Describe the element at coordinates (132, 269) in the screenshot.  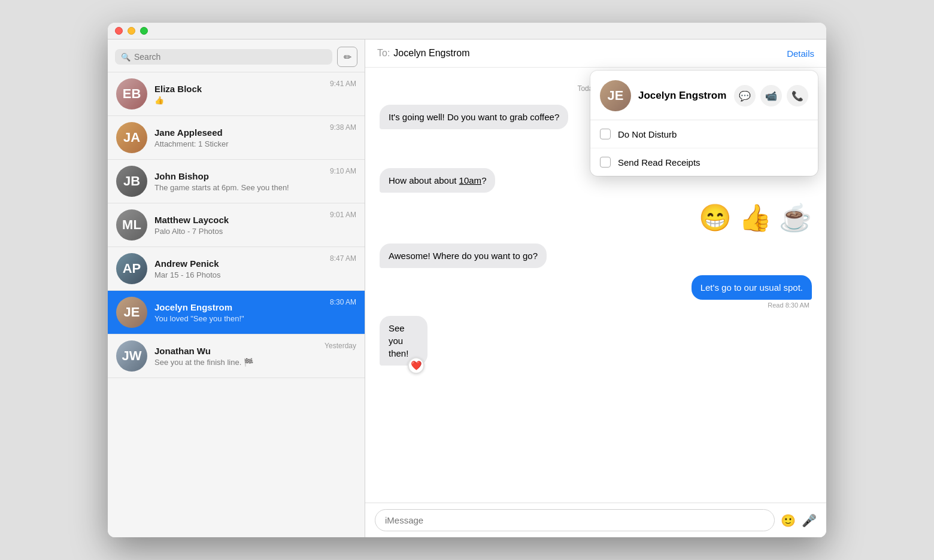
I see `avatar: AP` at that location.